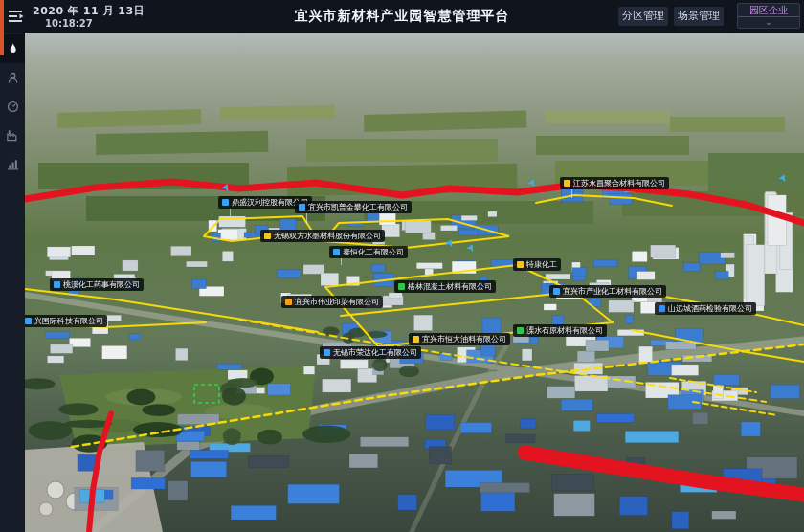 This screenshot has width=804, height=532. What do you see at coordinates (12, 106) in the screenshot?
I see `sidebar-item-monitor` at bounding box center [12, 106].